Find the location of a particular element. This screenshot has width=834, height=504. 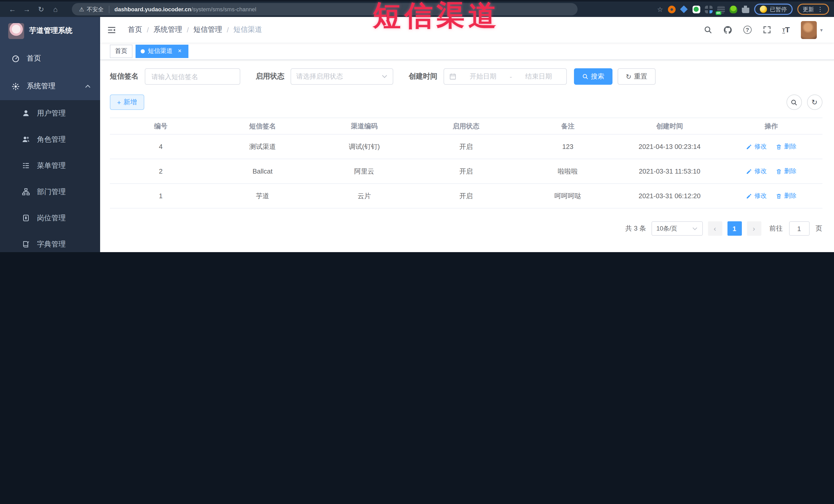

plus-icon: + is located at coordinates (119, 102).